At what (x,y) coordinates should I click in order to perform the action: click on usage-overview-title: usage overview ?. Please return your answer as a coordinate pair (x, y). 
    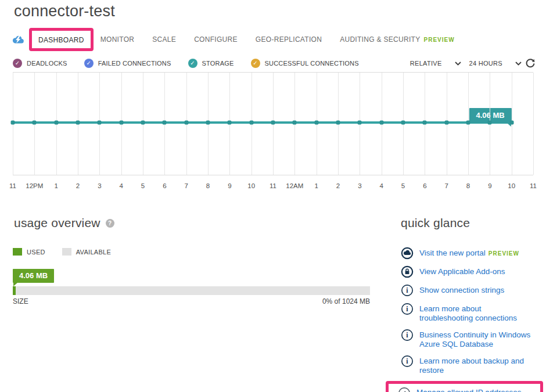
    Looking at the image, I should click on (192, 223).